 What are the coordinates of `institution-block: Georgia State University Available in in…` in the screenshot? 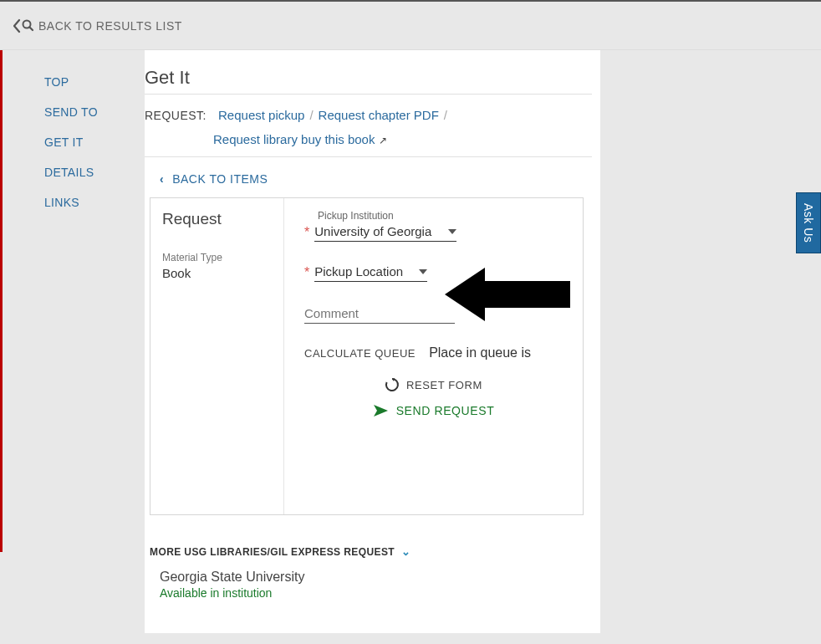 It's located at (376, 585).